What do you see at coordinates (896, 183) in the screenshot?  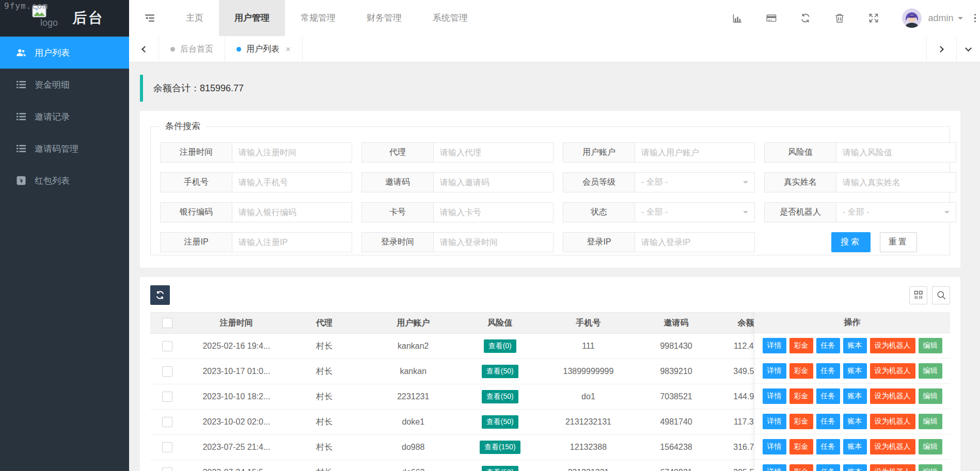 I see `real-name-input` at bounding box center [896, 183].